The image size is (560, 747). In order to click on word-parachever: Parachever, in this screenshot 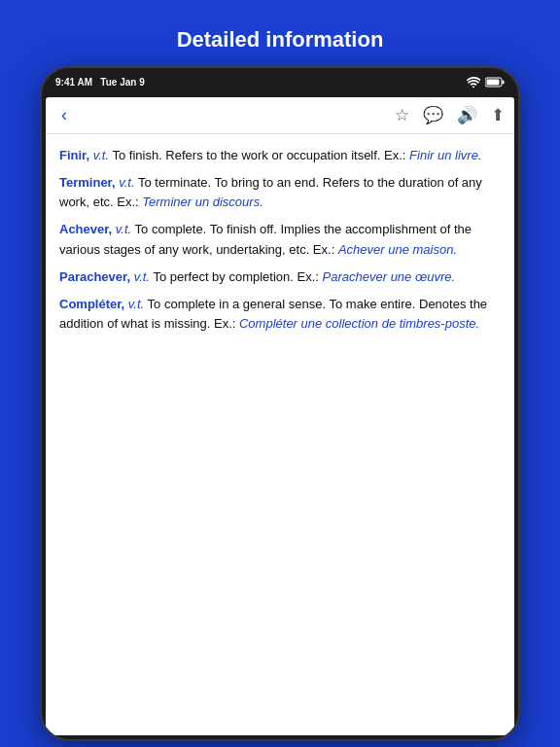, I will do `click(95, 276)`.